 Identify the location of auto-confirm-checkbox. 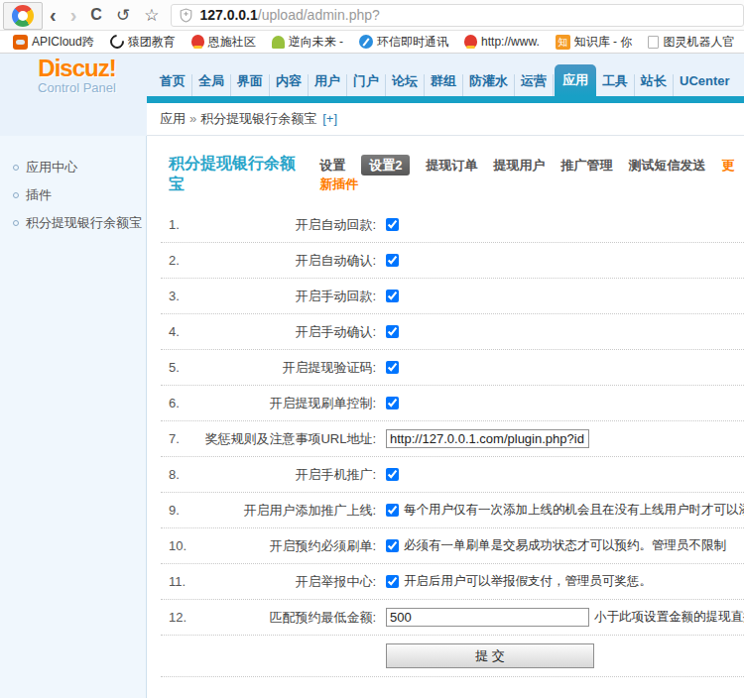
(393, 260).